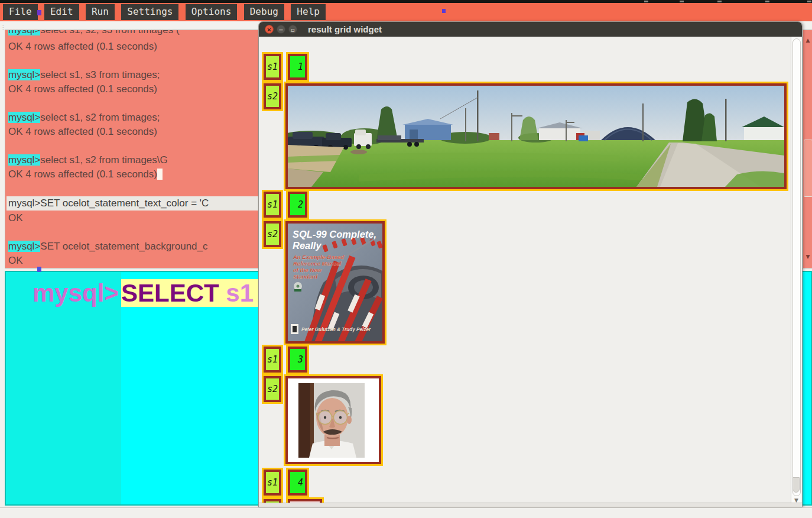 Image resolution: width=812 pixels, height=518 pixels. Describe the element at coordinates (807, 149) in the screenshot. I see `history-scrollbar: ▲ ▼` at that location.